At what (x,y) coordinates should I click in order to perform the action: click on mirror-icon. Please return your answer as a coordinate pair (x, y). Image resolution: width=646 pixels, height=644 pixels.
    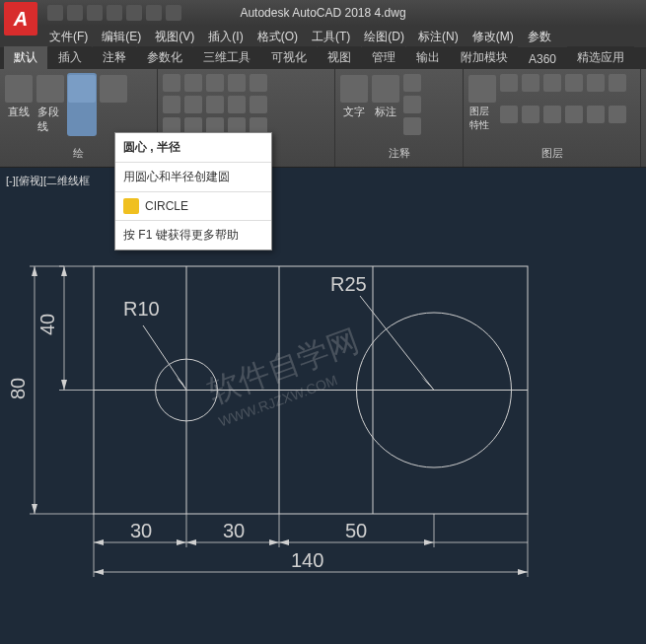
    Looking at the image, I should click on (172, 105).